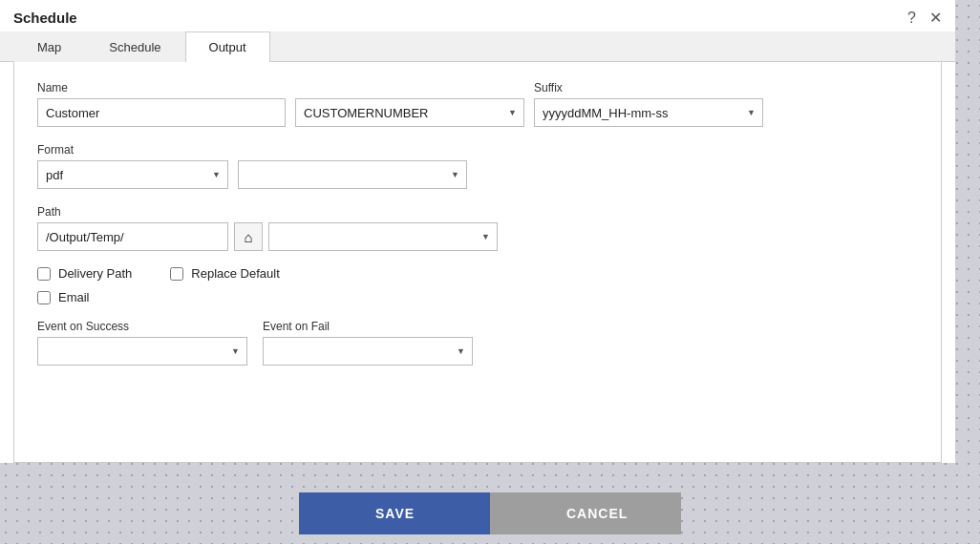 This screenshot has height=544, width=980. Describe the element at coordinates (478, 227) in the screenshot. I see `path-section: Path ⌂ option1 option2` at that location.